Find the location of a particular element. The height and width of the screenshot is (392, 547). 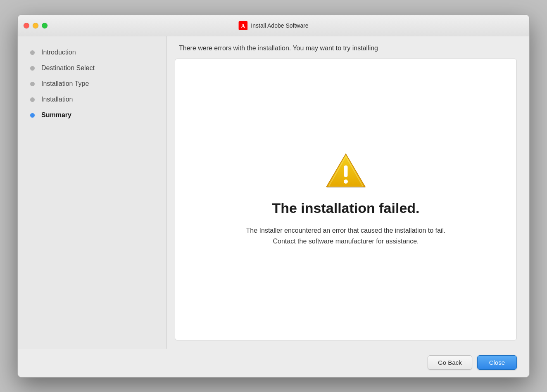

close-window-button is located at coordinates (26, 26).